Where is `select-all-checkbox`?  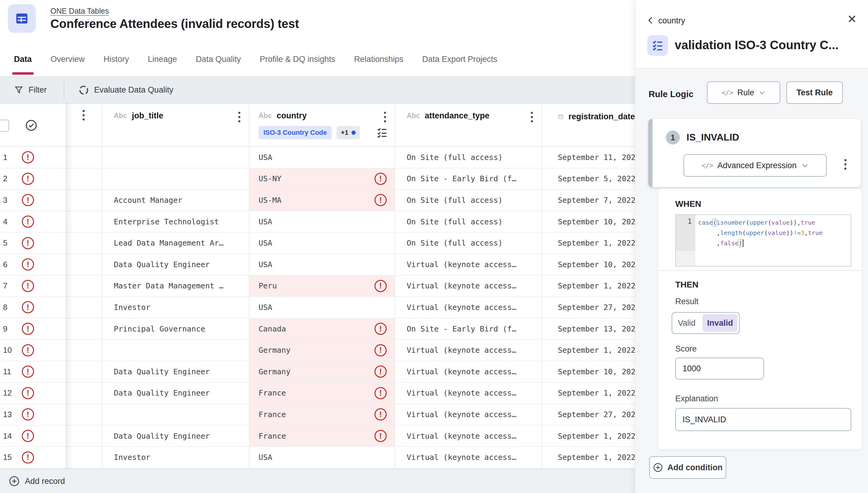 select-all-checkbox is located at coordinates (5, 126).